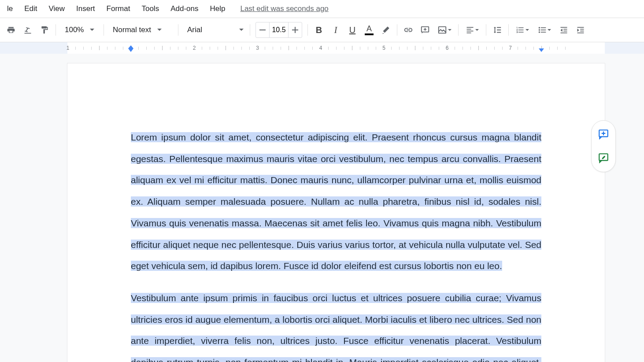 The image size is (644, 362). Describe the element at coordinates (444, 30) in the screenshot. I see `insert-image-button` at that location.